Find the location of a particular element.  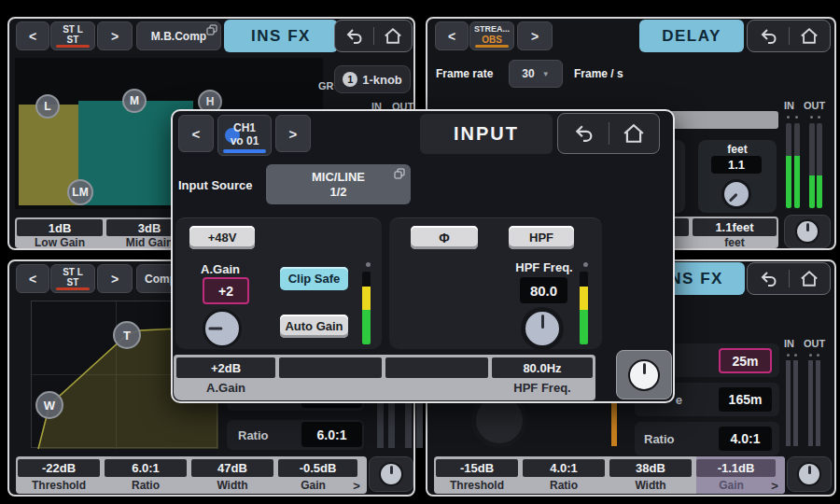

dialog-title: INPUT is located at coordinates (486, 134).